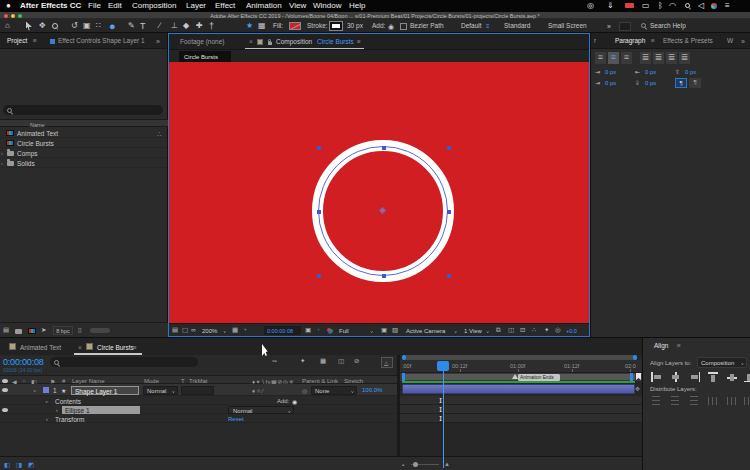  What do you see at coordinates (295, 26) in the screenshot?
I see `fill-swatch` at bounding box center [295, 26].